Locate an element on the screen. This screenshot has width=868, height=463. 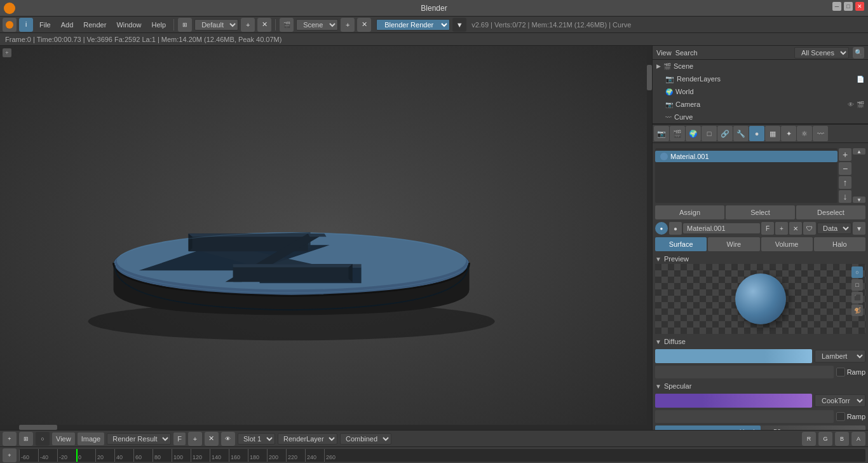
outliner-item-curve: 〰 Curve is located at coordinates (765, 117).